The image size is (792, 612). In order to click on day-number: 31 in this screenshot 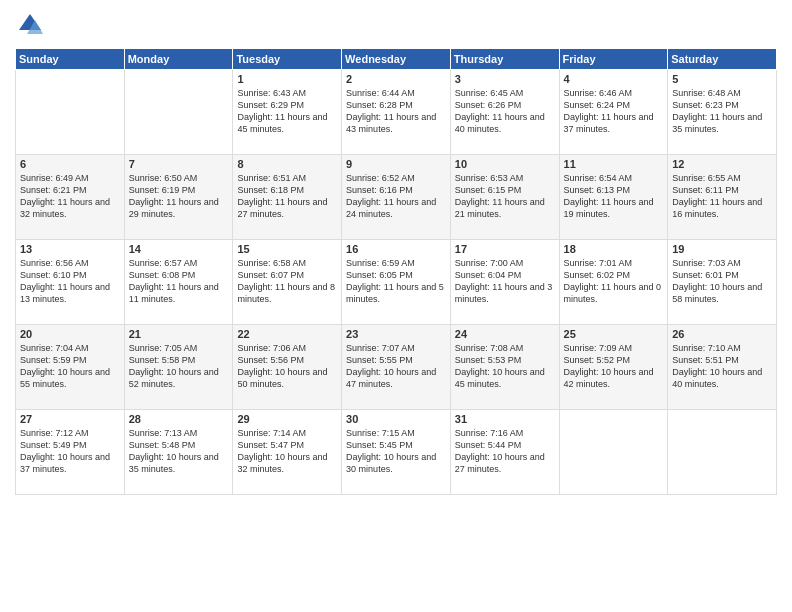, I will do `click(505, 419)`.